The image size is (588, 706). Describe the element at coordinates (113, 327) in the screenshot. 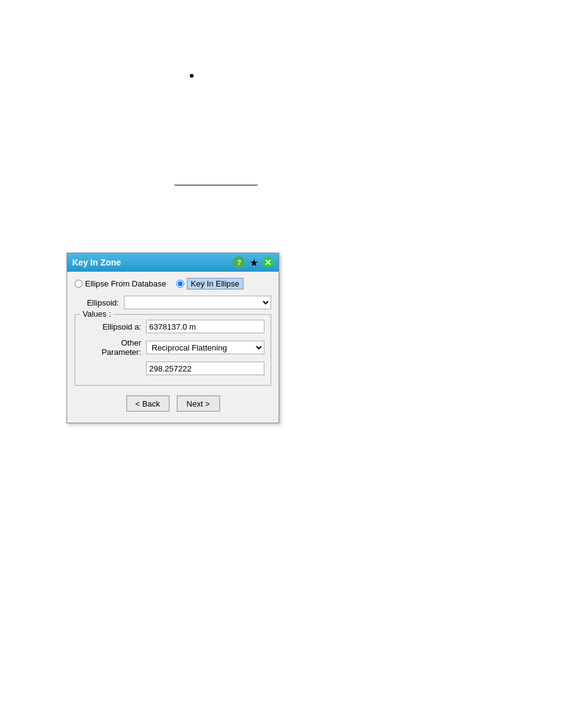

I see `ellipsoid-a-label: Ellipsoid a:` at that location.